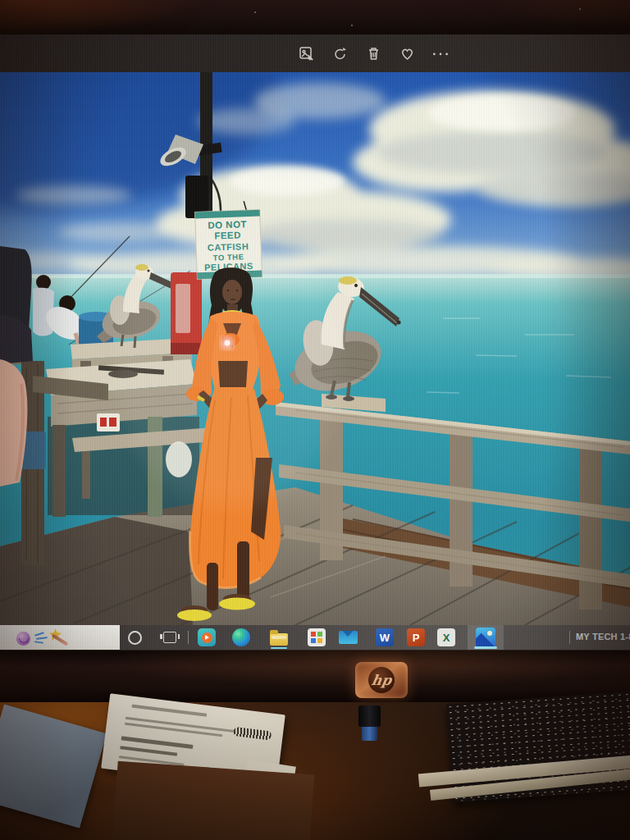  I want to click on excel-icon: X, so click(446, 637).